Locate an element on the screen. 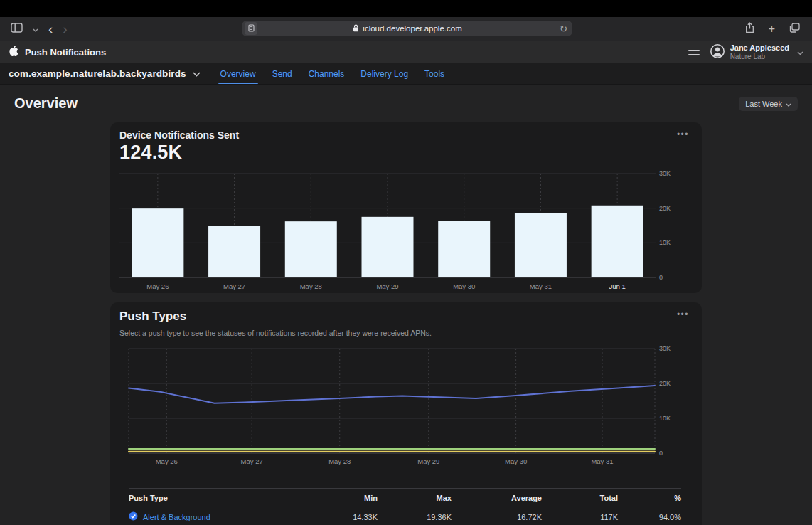 This screenshot has width=812, height=525. forward-icon: › is located at coordinates (65, 28).